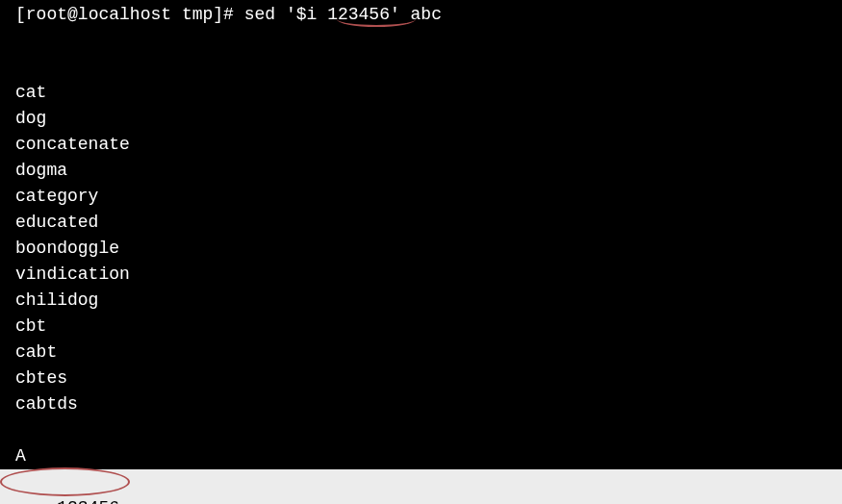 Image resolution: width=842 pixels, height=504 pixels. I want to click on prompt-cwd: tmp, so click(197, 14).